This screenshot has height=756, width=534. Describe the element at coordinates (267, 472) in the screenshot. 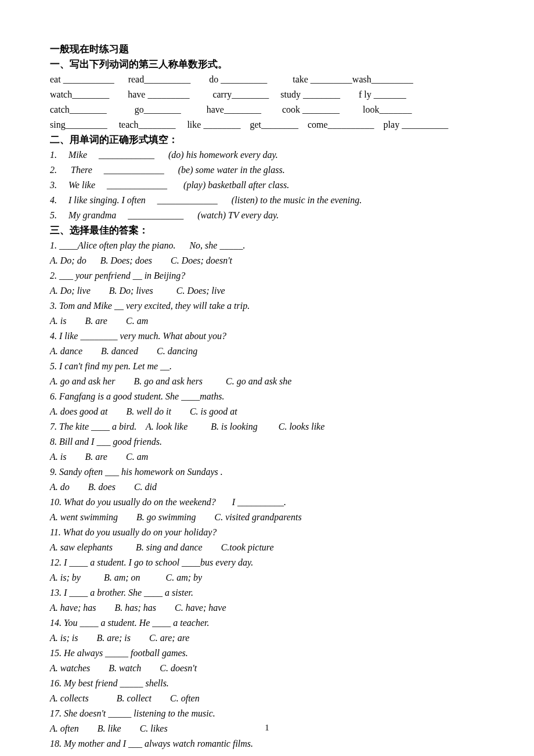

I see `question-line: 9. Sandy often ___ his homework on Sunda…` at that location.